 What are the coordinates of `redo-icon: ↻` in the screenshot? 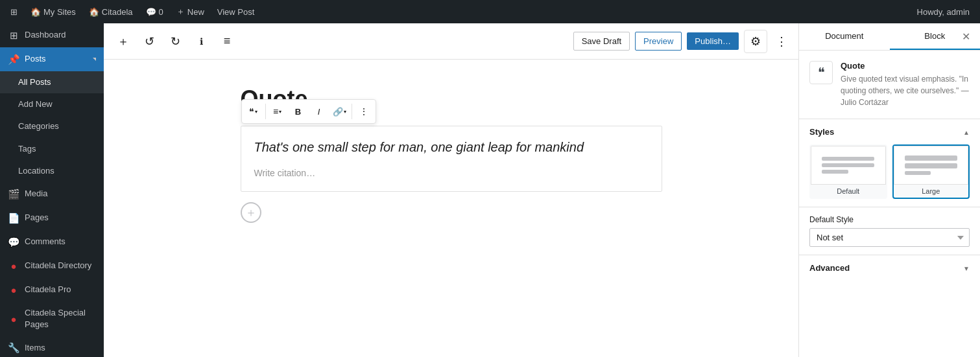 It's located at (175, 41).